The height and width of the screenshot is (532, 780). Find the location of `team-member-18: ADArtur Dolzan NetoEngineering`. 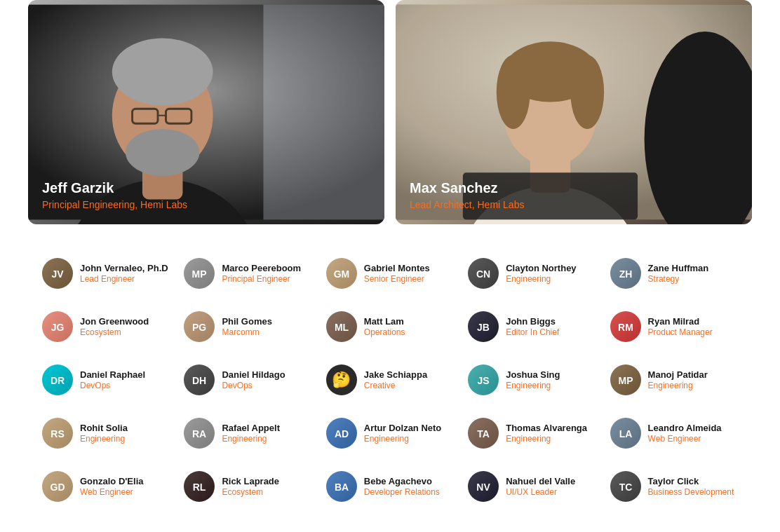

team-member-18: ADArtur Dolzan NetoEngineering is located at coordinates (390, 433).